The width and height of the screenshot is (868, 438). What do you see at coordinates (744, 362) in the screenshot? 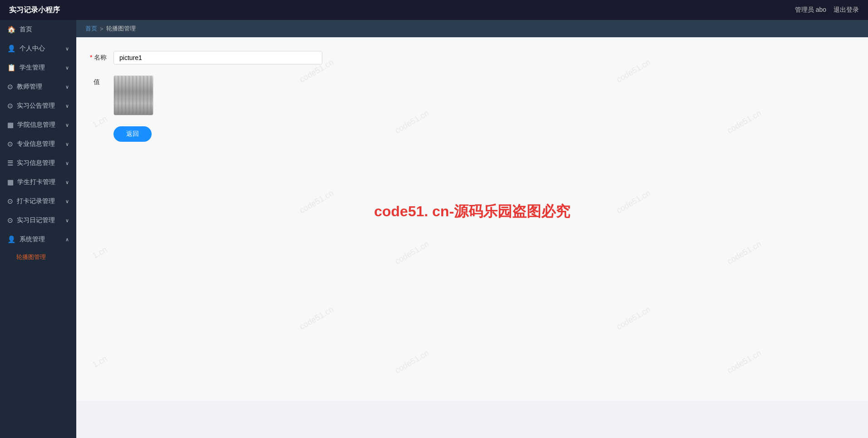
I see `watermark-15: code51.cn` at bounding box center [744, 362].